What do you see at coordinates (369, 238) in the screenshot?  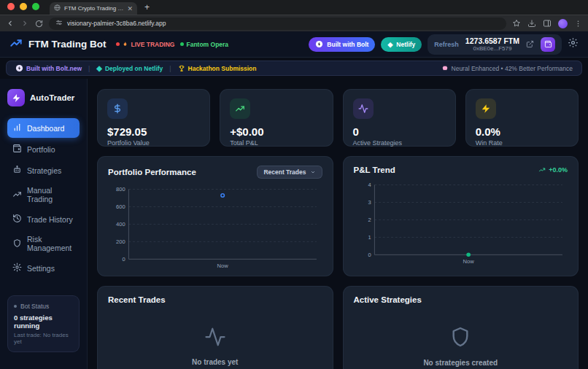 I see `svg-text: 1` at bounding box center [369, 238].